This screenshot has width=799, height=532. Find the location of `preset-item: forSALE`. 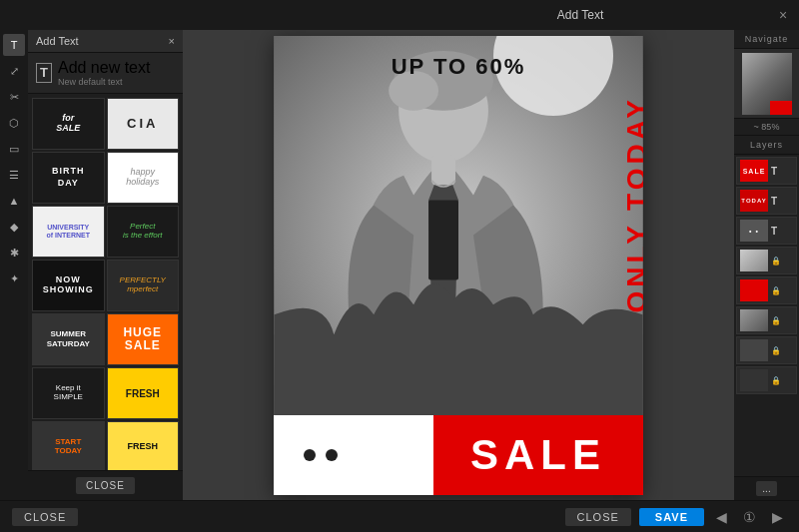

preset-item: forSALE is located at coordinates (68, 124).